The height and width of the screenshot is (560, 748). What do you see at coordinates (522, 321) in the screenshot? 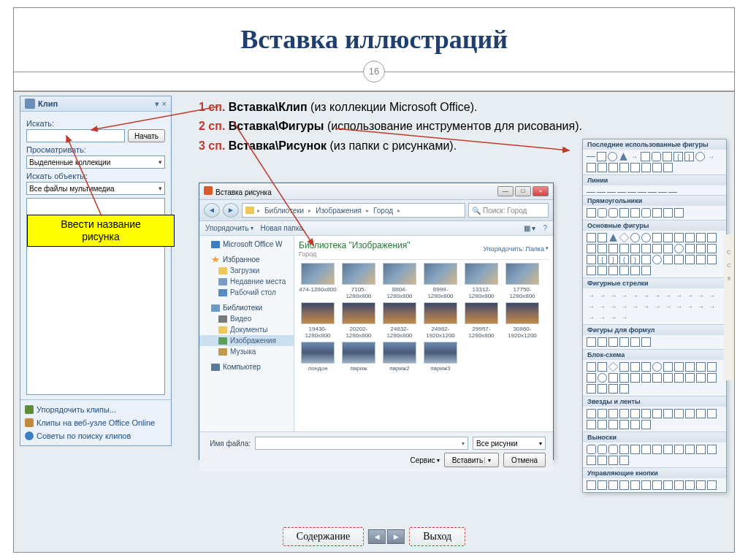
I see `file-thumbnail: 30860-1920x1200` at bounding box center [522, 321].